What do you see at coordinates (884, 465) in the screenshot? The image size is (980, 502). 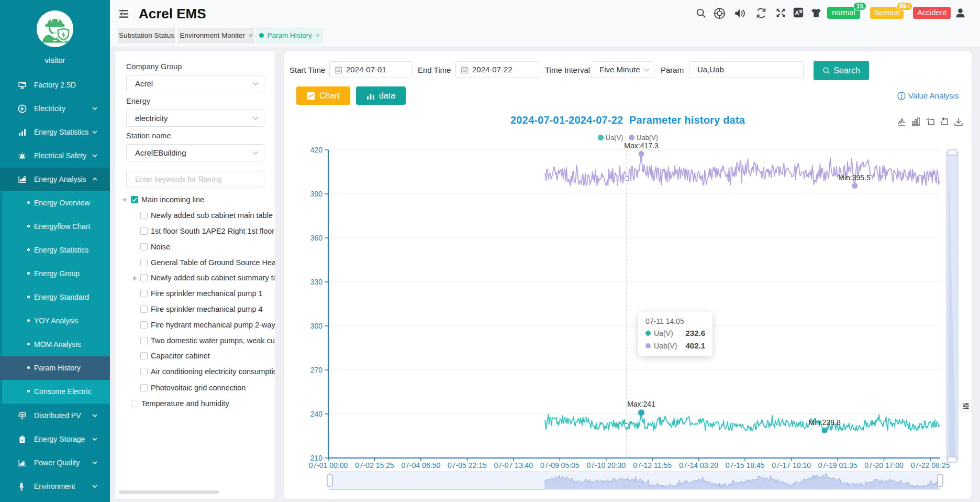 I see `svg-text: 07-20 17:00` at bounding box center [884, 465].